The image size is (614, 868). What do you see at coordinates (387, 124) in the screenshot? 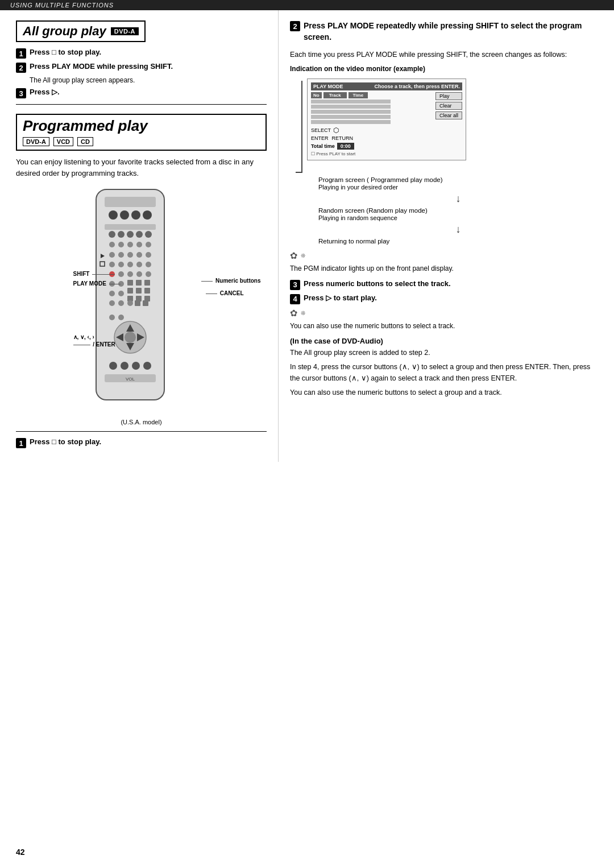
I see `monitor-content: No Track Time SELECT ⬡` at bounding box center [387, 124].